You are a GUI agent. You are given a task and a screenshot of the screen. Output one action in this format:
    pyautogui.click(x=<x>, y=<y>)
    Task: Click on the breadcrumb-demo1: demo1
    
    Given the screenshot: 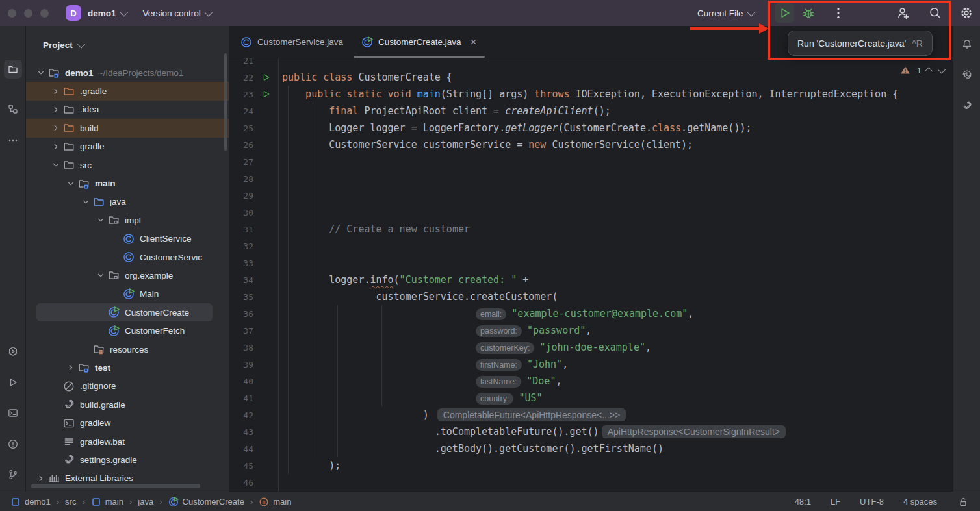 What is the action you would take?
    pyautogui.click(x=31, y=502)
    